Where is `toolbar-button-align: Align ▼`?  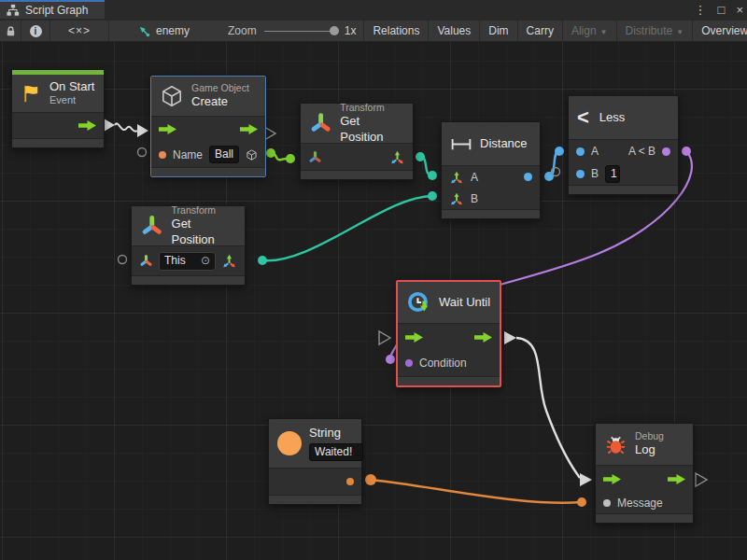
toolbar-button-align: Align ▼ is located at coordinates (590, 31).